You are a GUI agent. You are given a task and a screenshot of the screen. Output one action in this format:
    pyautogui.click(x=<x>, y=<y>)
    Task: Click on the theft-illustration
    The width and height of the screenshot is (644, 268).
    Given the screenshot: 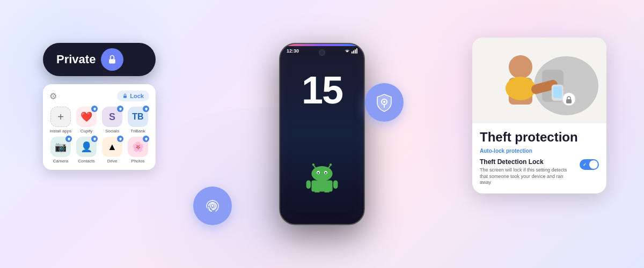 What is the action you would take?
    pyautogui.click(x=539, y=80)
    